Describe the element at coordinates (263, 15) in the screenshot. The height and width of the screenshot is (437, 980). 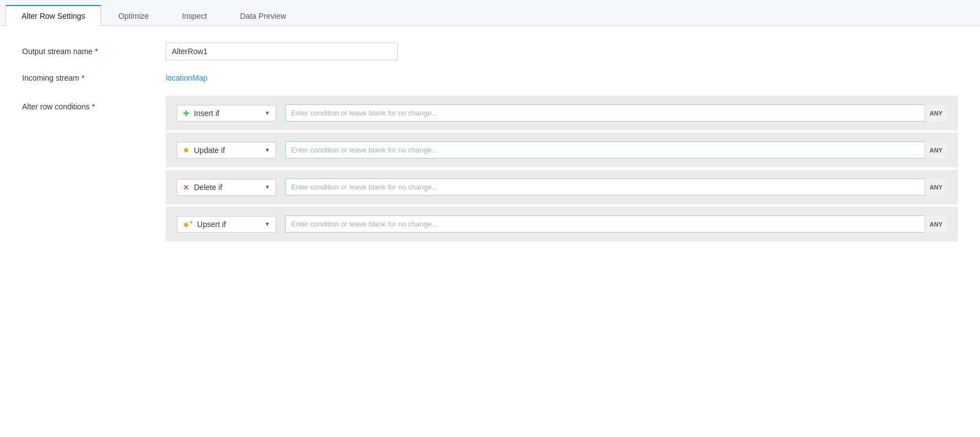
I see `tab-data-preview: Data Preview` at that location.